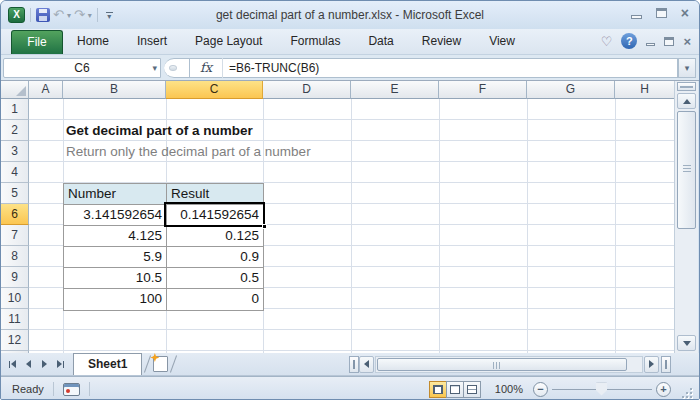 The width and height of the screenshot is (700, 400). I want to click on table-header-number: Number, so click(116, 194).